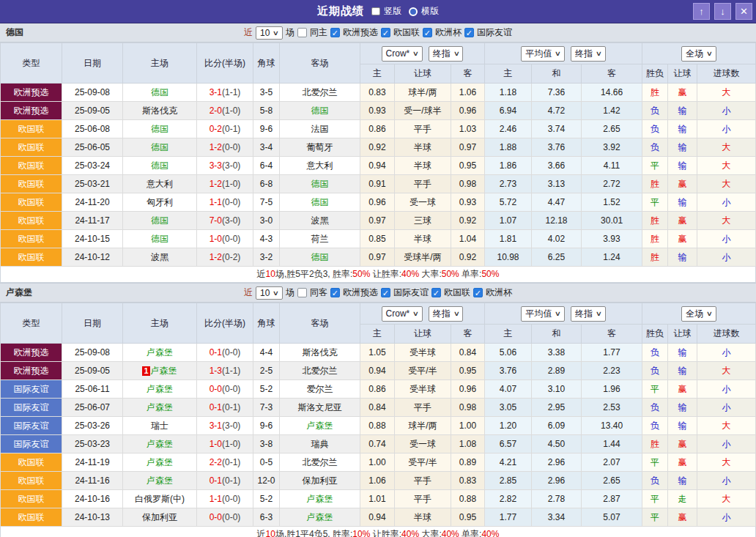 This screenshot has height=537, width=756. Describe the element at coordinates (32, 444) in the screenshot. I see `match-type-cell: 国际友谊` at that location.